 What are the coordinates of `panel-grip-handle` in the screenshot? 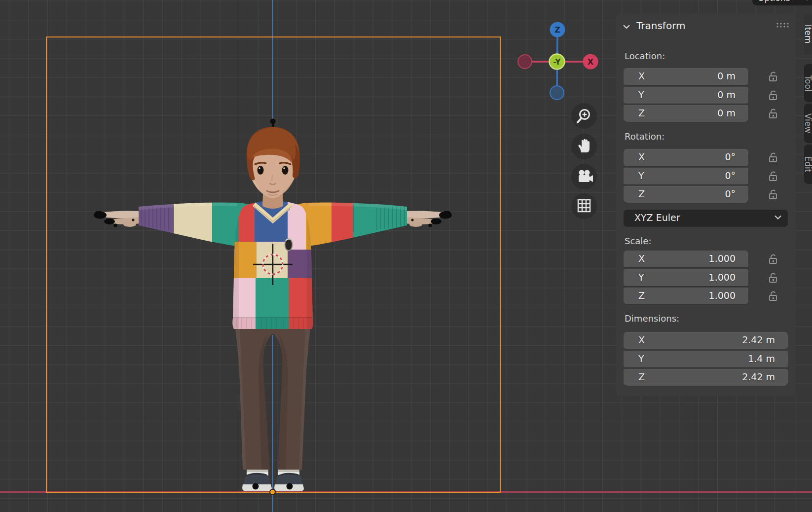 It's located at (783, 25).